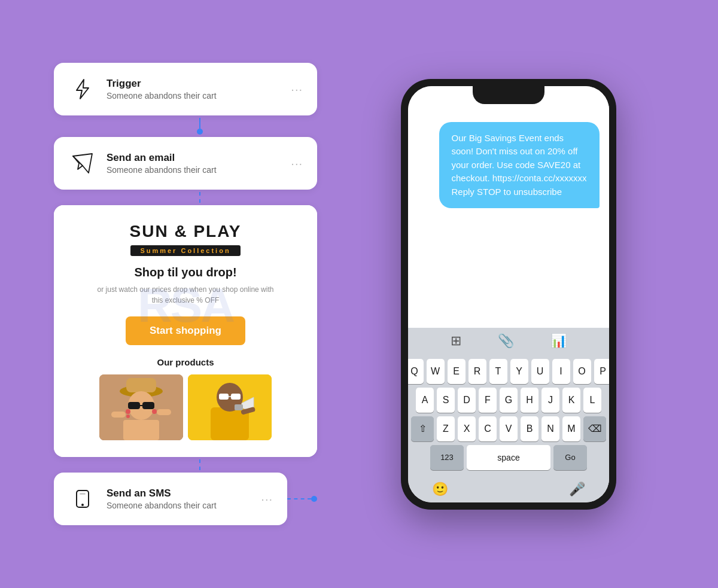 The height and width of the screenshot is (588, 718). Describe the element at coordinates (447, 458) in the screenshot. I see `key-numbers: 123` at that location.